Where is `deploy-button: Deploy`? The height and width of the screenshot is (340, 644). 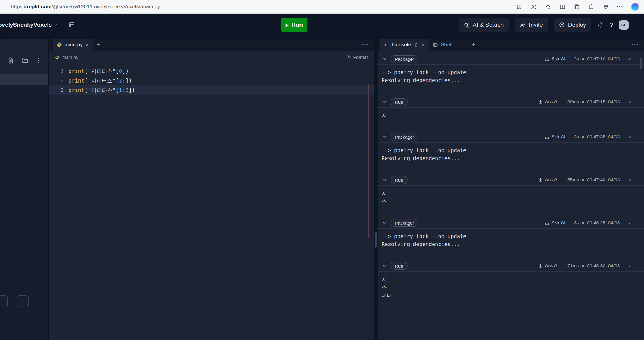
deploy-button: Deploy is located at coordinates (573, 25).